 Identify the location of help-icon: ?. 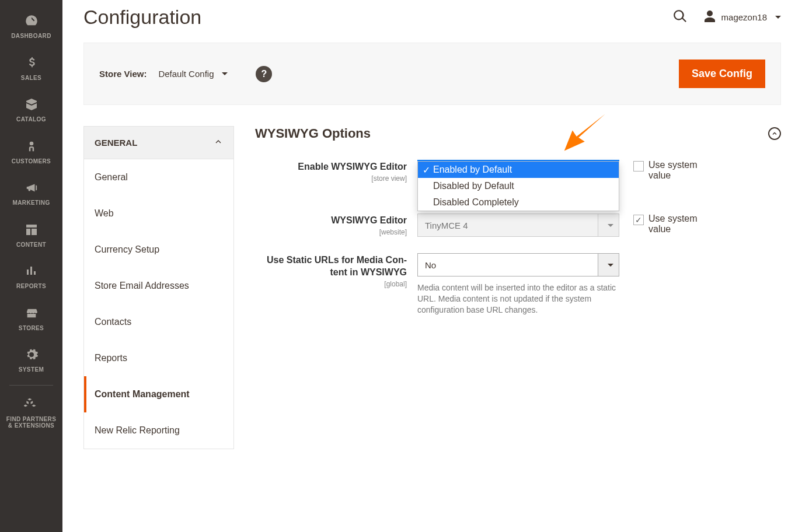
(264, 74).